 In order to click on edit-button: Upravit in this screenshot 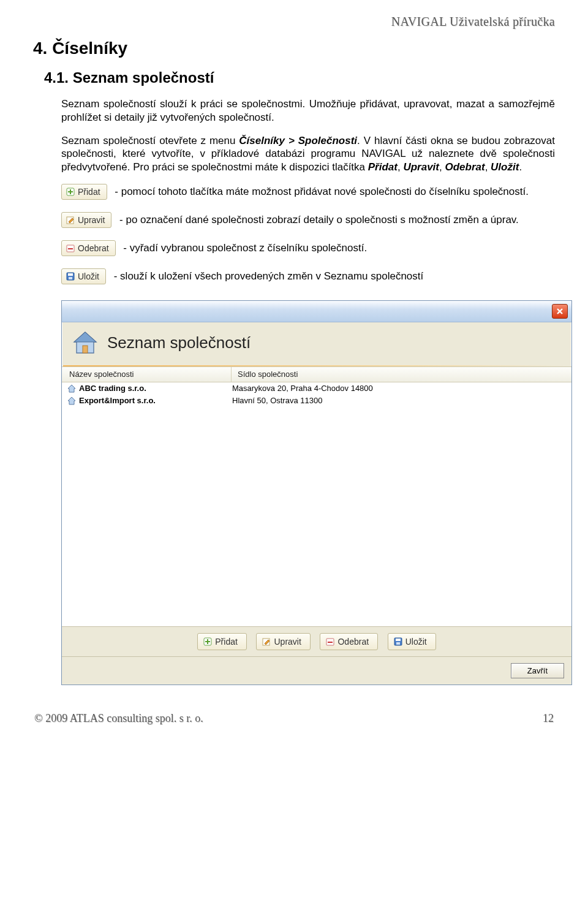, I will do `click(283, 642)`.